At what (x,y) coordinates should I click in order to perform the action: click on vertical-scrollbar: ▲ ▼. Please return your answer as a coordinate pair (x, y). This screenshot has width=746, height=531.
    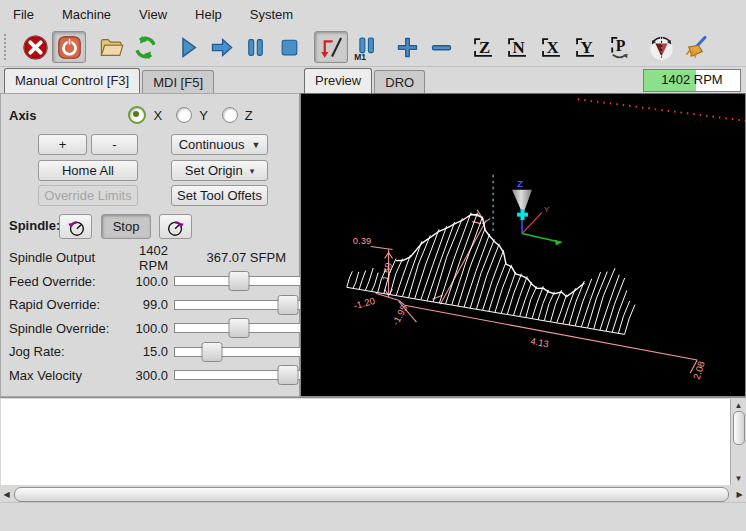
    Looking at the image, I should click on (738, 442).